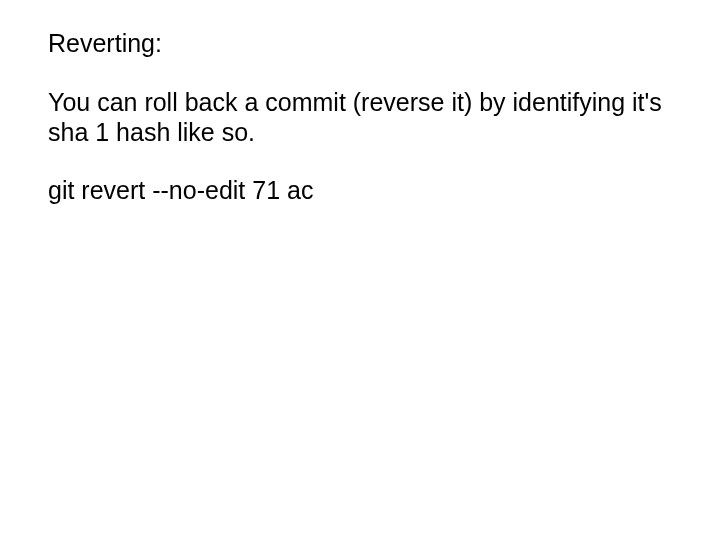 This screenshot has height=540, width=720. Describe the element at coordinates (358, 117) in the screenshot. I see `slide-body-text: You can roll back a commit (reverse it) …` at that location.